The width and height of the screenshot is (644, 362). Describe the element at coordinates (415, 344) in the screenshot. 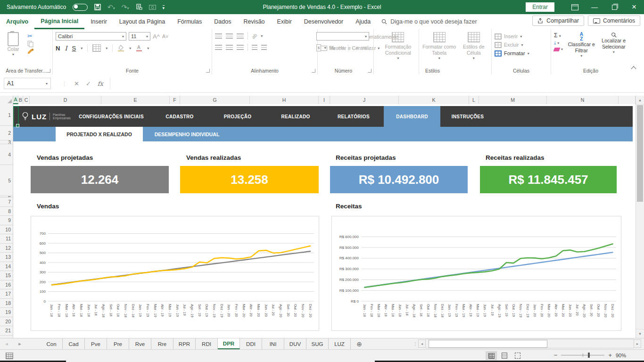

I see `tabbar-resize-handle: ⋮` at that location.